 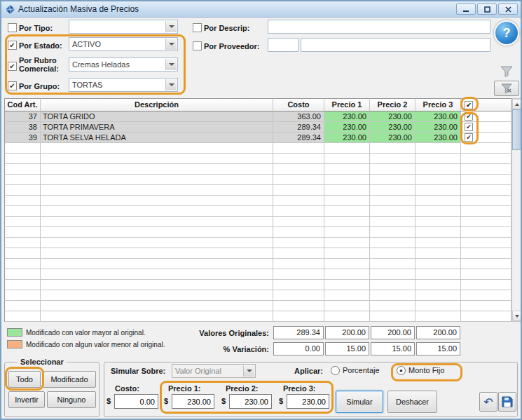 What do you see at coordinates (123, 65) in the screenshot?
I see `por-rubro-select: Cremas Heladas` at bounding box center [123, 65].